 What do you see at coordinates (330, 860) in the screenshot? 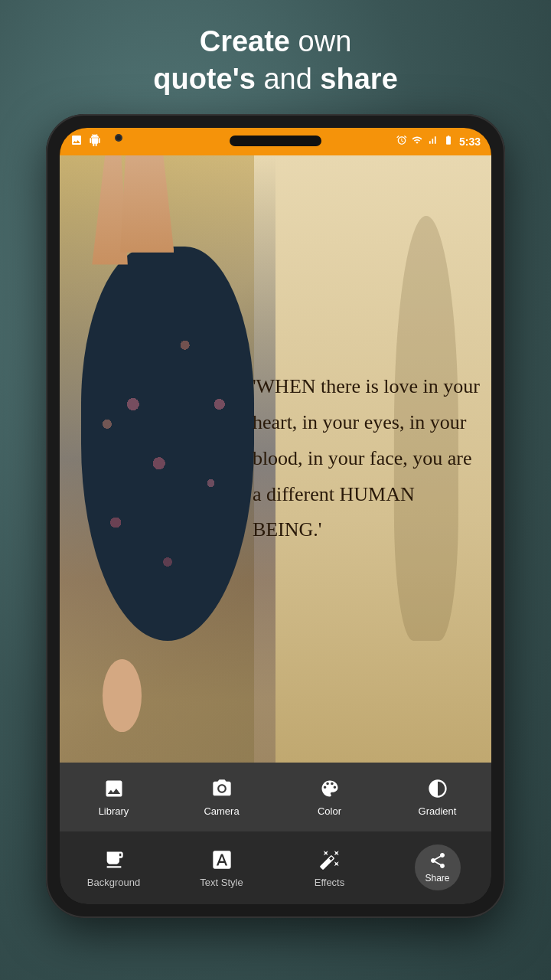
I see `effects-icon` at bounding box center [330, 860].